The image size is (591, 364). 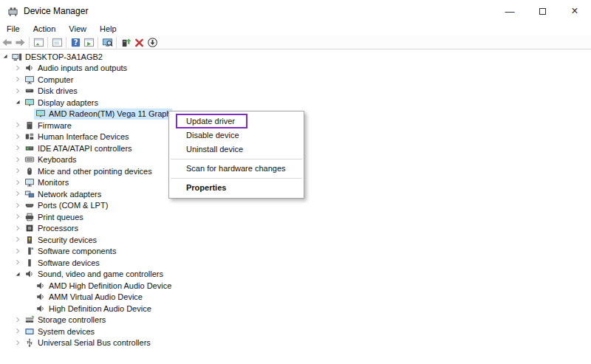 I want to click on selected-tree-item-body: AMD Radeon(TM) Vega 11 Graph, so click(x=103, y=114).